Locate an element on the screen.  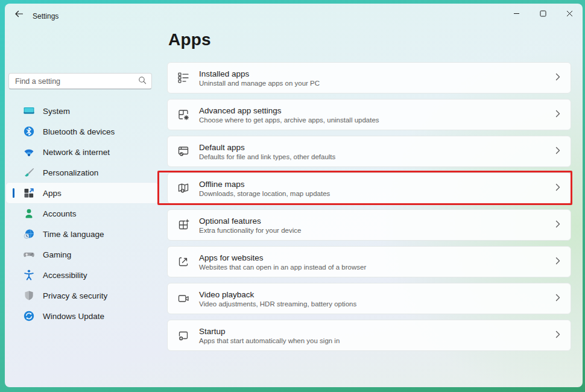
card-installed-apps: Installed apps Uninstall and manage apps… is located at coordinates (369, 78).